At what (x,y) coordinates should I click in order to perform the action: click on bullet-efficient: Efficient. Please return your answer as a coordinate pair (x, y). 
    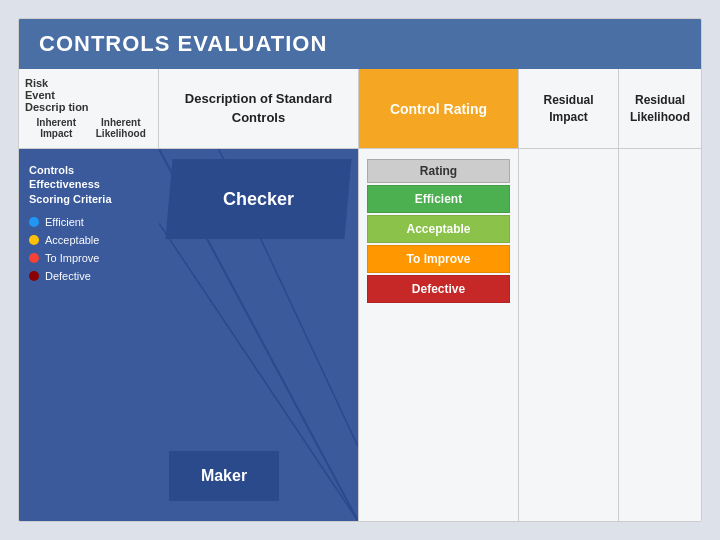
    Looking at the image, I should click on (89, 222).